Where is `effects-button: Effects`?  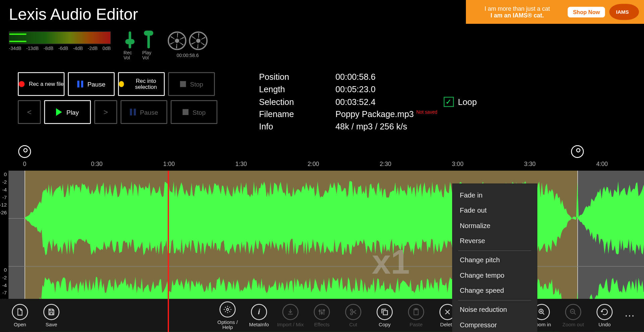
effects-button: Effects is located at coordinates (322, 316).